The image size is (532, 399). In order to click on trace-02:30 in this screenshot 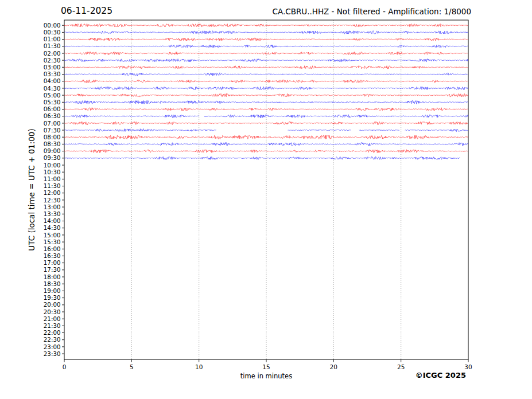, I will do `click(266, 61)`.